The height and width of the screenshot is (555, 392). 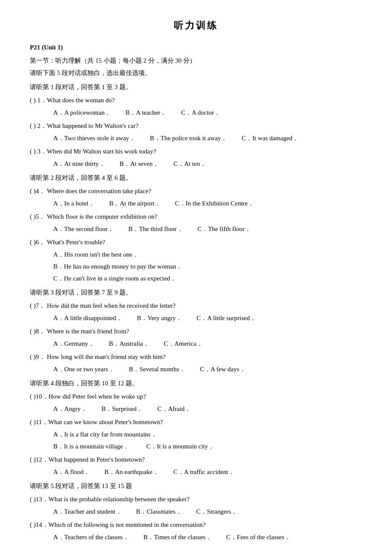 What do you see at coordinates (177, 537) in the screenshot?
I see `q14-option-b: B．Times of the classes．` at bounding box center [177, 537].